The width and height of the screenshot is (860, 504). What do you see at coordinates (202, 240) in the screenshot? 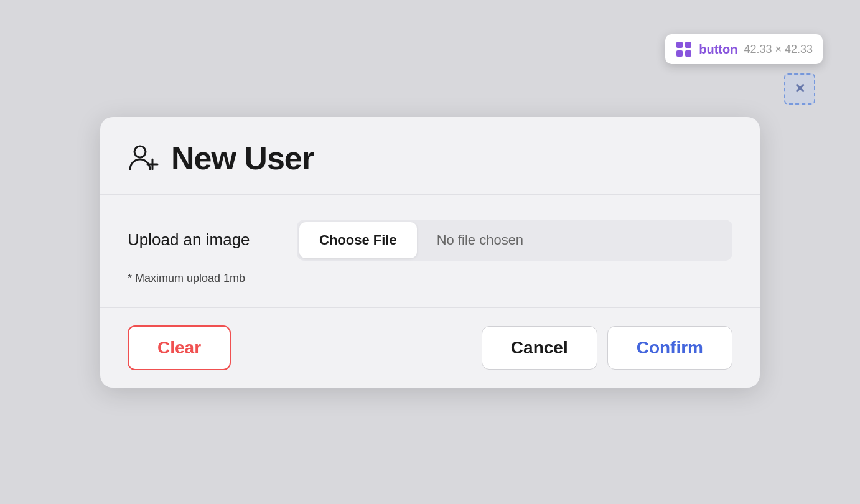
I see `upload-label: Upload an image` at bounding box center [202, 240].